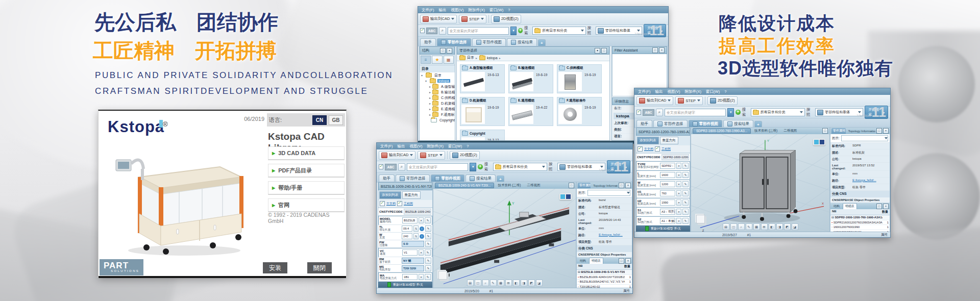  I want to click on tree-item: Copyright, so click(437, 120).